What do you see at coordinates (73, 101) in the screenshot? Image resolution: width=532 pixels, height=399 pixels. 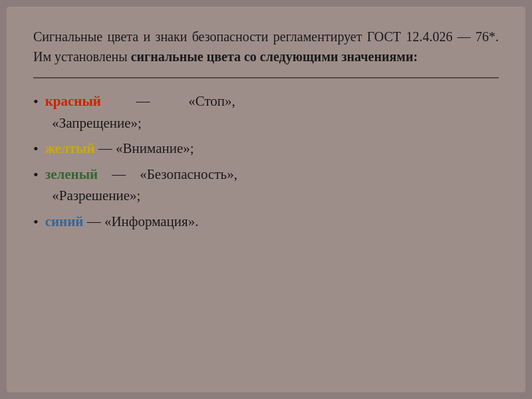 I see `color-word-red: красный` at bounding box center [73, 101].